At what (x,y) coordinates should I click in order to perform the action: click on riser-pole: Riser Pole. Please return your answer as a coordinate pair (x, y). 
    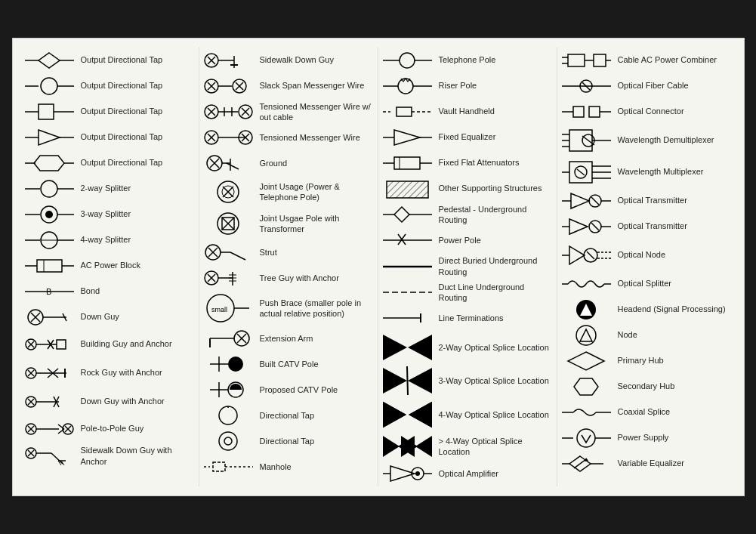
    Looking at the image, I should click on (467, 86).